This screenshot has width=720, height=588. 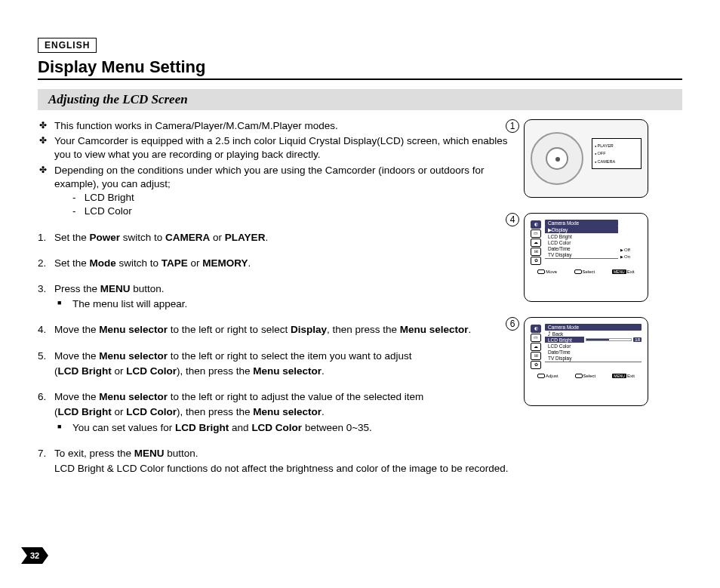 I want to click on menu-back: ⤴ Back, so click(x=593, y=334).